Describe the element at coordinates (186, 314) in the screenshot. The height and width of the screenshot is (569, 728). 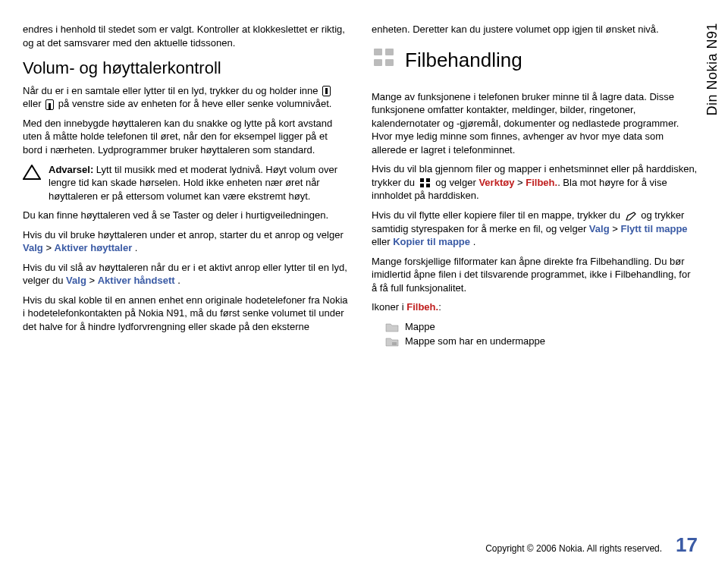
I see `paragraph: Hvis du skal koble til en annen enhet en…` at that location.